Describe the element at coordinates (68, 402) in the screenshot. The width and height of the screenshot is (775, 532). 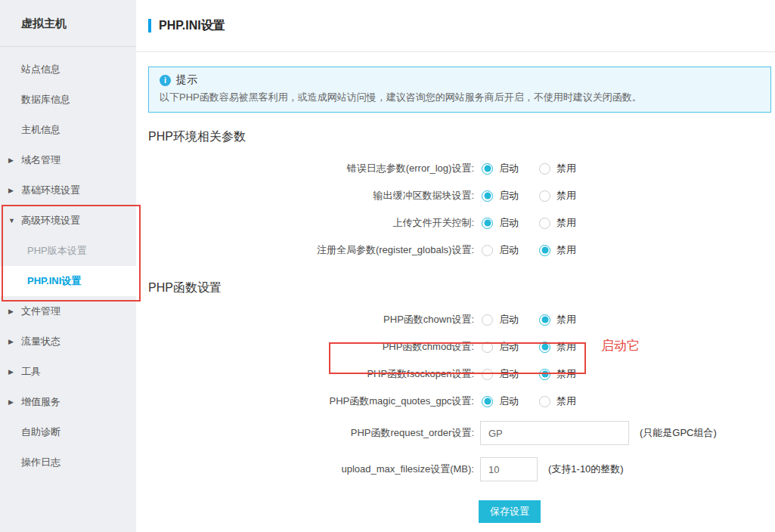
I see `sidebar-item-value-added-services: ▶增值服务` at that location.